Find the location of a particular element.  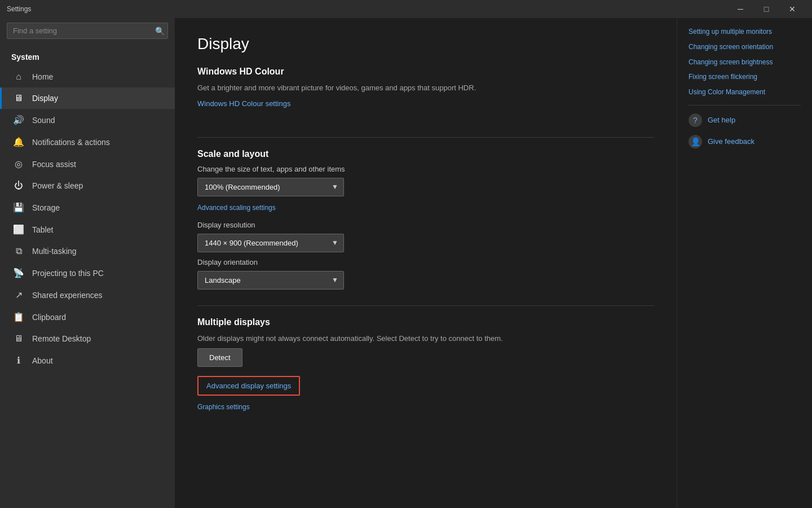

get-help-label: Get help is located at coordinates (722, 120).